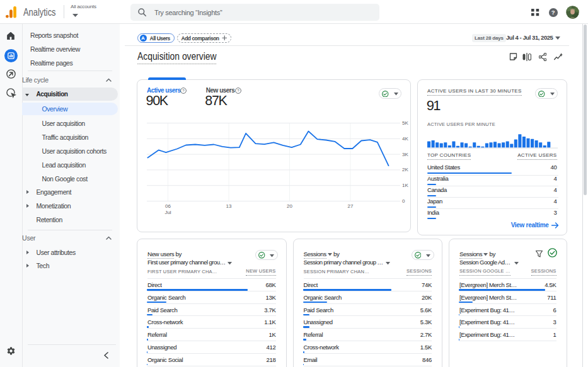 Image resolution: width=588 pixels, height=367 pixels. Describe the element at coordinates (405, 185) in the screenshot. I see `svg-text: 1K` at that location.